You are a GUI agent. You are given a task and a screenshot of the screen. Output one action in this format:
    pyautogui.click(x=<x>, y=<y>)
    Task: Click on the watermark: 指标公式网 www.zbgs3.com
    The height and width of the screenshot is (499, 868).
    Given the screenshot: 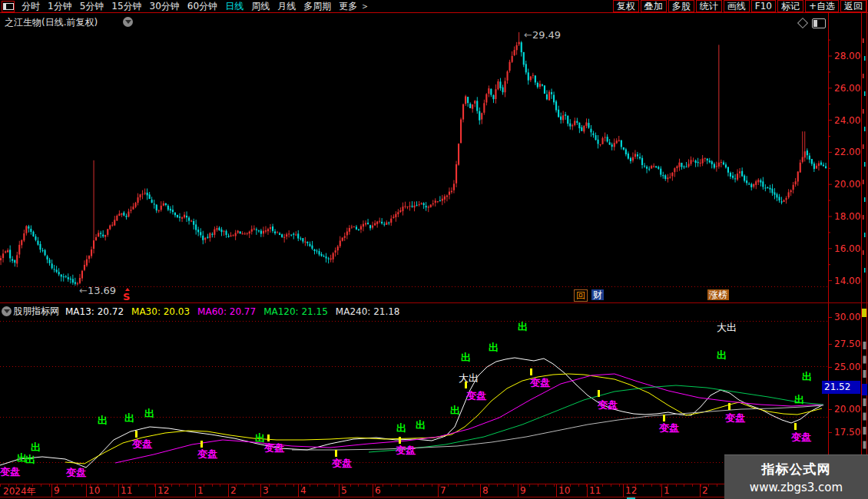 What is the action you would take?
    pyautogui.click(x=796, y=477)
    